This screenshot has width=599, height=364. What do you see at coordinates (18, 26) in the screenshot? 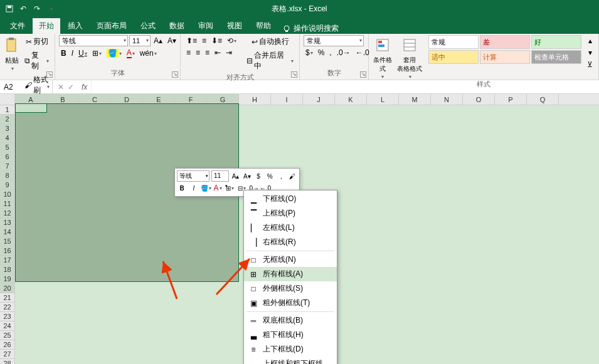
I see `tab-file: 文件` at bounding box center [18, 26].